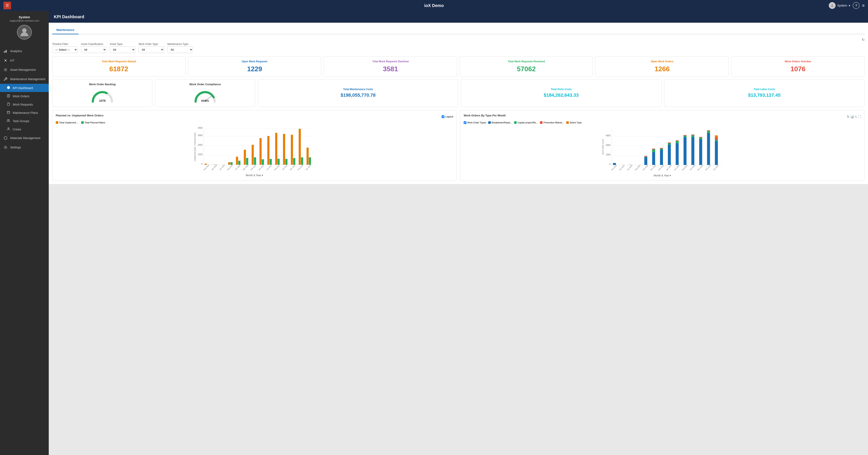 This screenshot has height=455, width=868. I want to click on sidebar-item-settings: Settings, so click(24, 147).